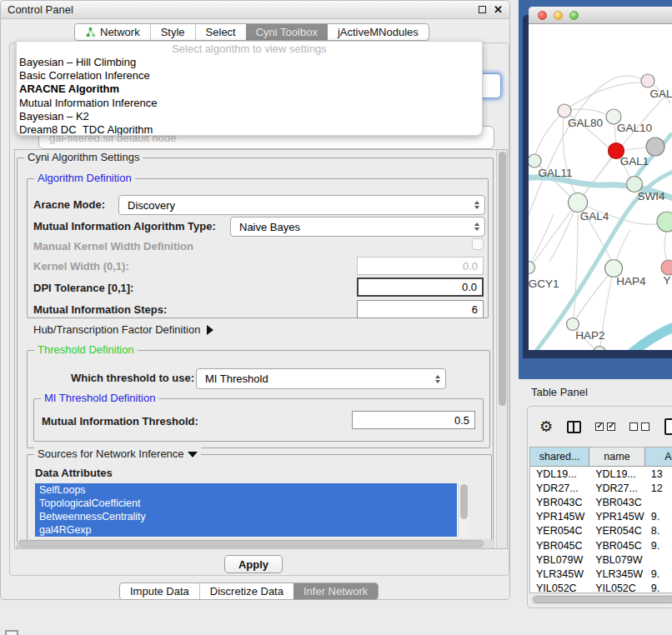  Describe the element at coordinates (464, 510) in the screenshot. I see `list-scrollbar` at that location.